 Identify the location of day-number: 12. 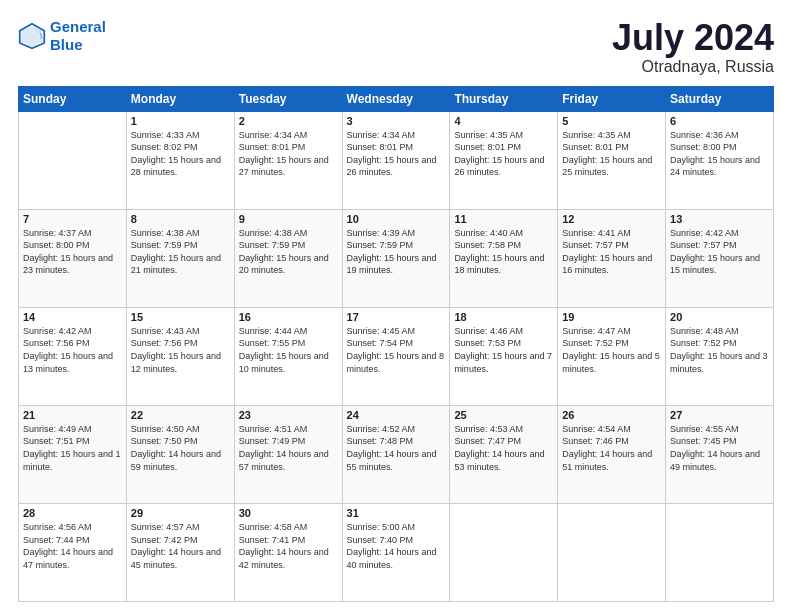
(612, 219).